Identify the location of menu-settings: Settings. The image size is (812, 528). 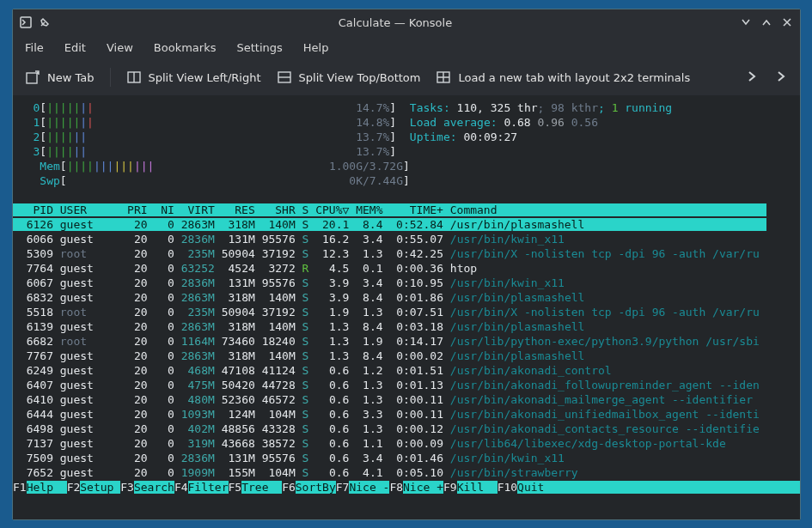
(259, 48).